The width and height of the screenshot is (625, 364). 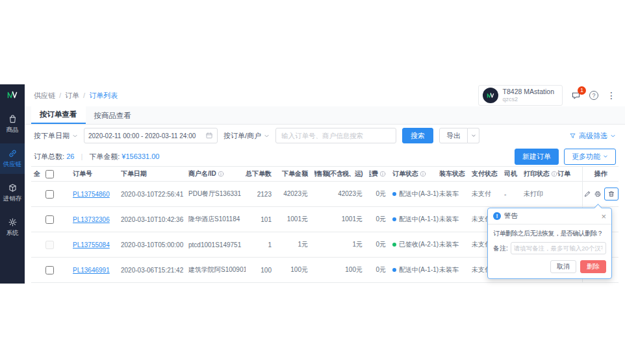 What do you see at coordinates (529, 100) in the screenshot?
I see `user-subtitle: qzcs2` at bounding box center [529, 100].